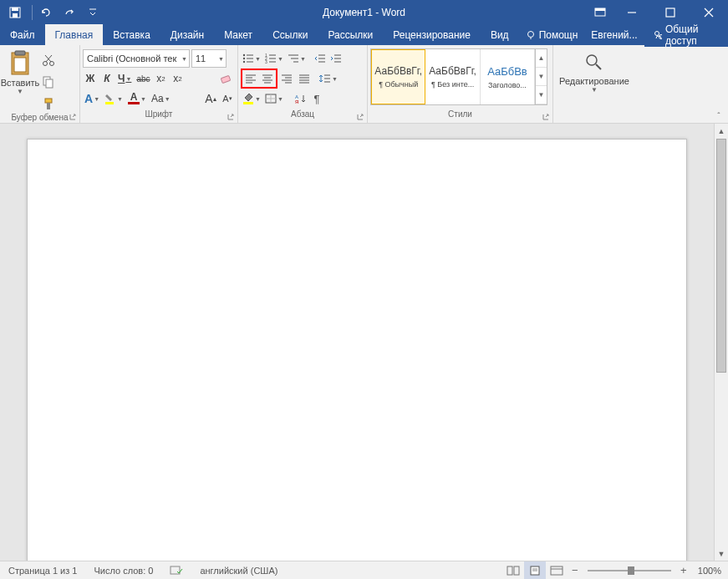 This screenshot has height=579, width=728. Describe the element at coordinates (136, 58) in the screenshot. I see `font-name-combo: Calibri (Основной тек ▼` at that location.